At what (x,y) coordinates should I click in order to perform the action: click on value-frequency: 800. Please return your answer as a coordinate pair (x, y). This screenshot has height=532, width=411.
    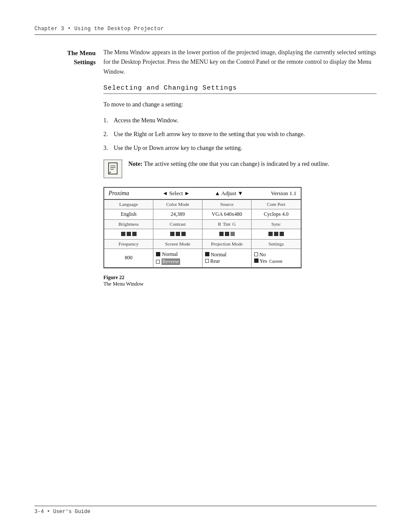
    Looking at the image, I should click on (129, 258).